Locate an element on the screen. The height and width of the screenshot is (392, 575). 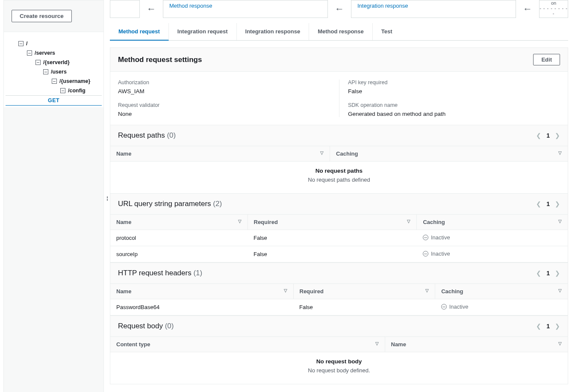
table-row: sourceIp False Inactive is located at coordinates (339, 254).